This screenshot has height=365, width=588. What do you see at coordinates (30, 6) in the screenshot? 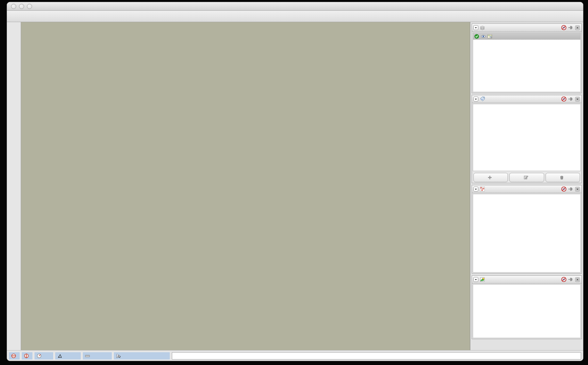
I see `zoom-window-button` at bounding box center [30, 6].